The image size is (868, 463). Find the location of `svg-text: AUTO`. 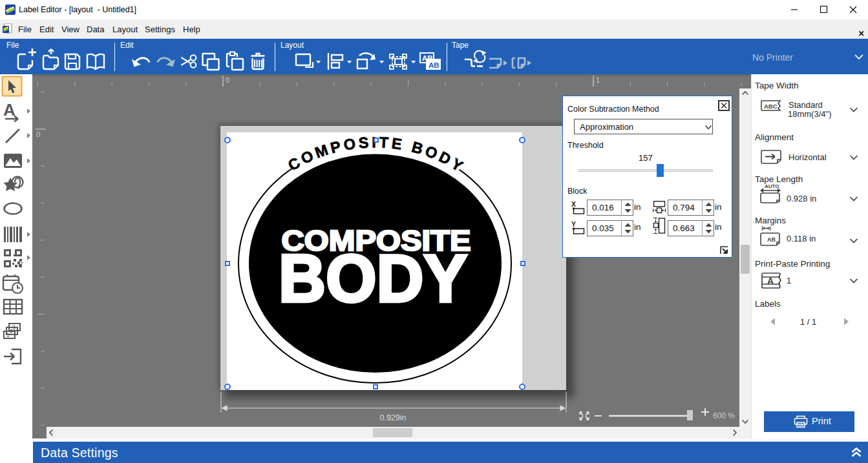

svg-text: AUTO is located at coordinates (772, 186).